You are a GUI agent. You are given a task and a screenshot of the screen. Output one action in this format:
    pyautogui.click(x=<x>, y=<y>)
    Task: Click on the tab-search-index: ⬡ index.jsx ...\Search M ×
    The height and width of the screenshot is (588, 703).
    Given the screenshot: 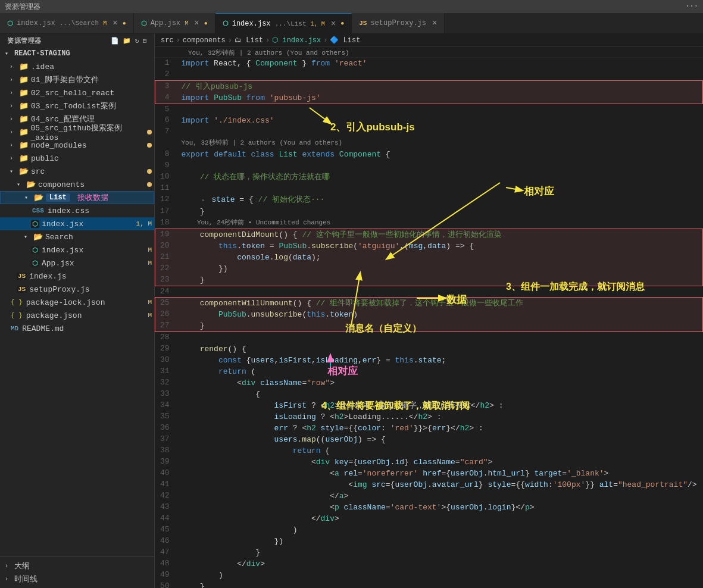 What is the action you would take?
    pyautogui.click(x=67, y=23)
    